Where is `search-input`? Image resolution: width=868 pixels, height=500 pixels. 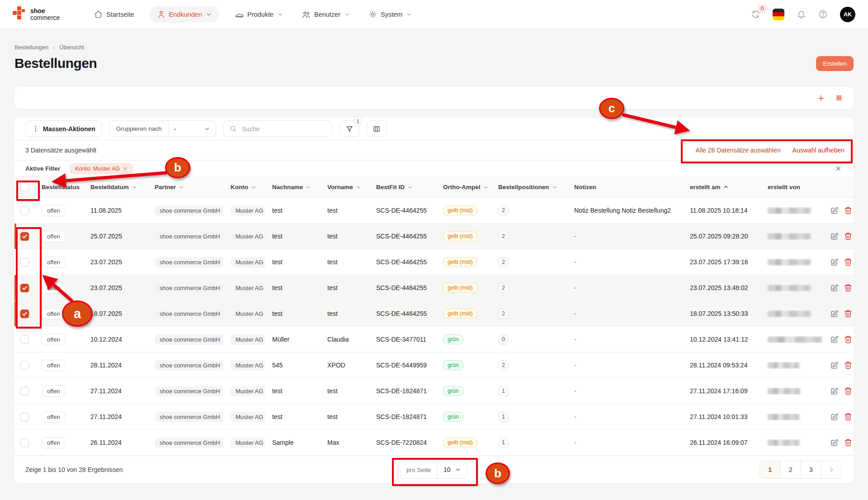
search-input is located at coordinates (284, 129).